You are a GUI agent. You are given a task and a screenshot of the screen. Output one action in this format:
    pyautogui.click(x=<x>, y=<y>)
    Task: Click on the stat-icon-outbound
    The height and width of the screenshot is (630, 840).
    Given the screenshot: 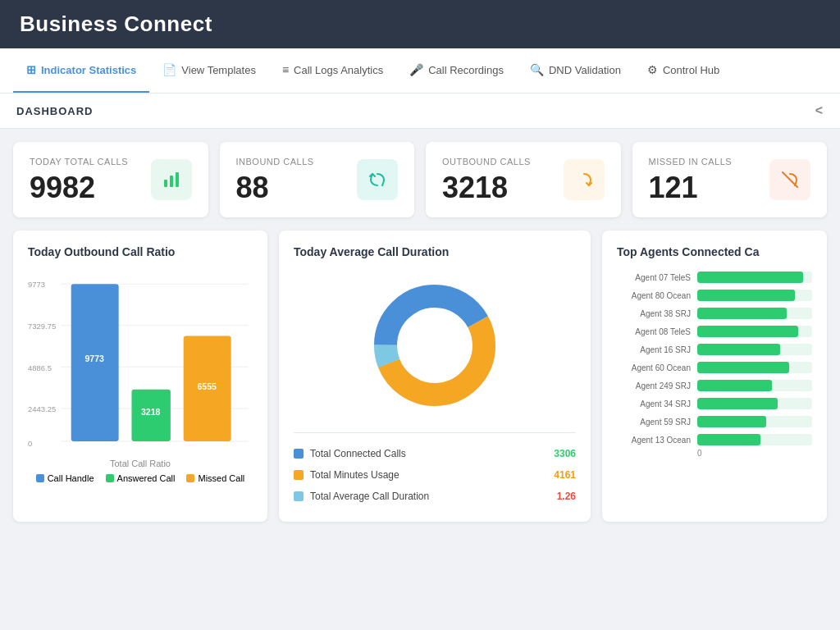 What is the action you would take?
    pyautogui.click(x=584, y=180)
    